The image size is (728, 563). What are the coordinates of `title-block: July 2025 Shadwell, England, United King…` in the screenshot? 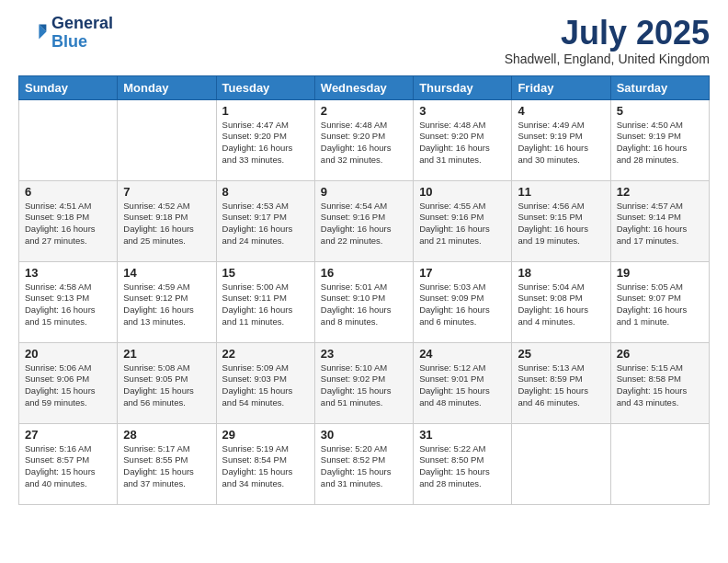 It's located at (607, 40).